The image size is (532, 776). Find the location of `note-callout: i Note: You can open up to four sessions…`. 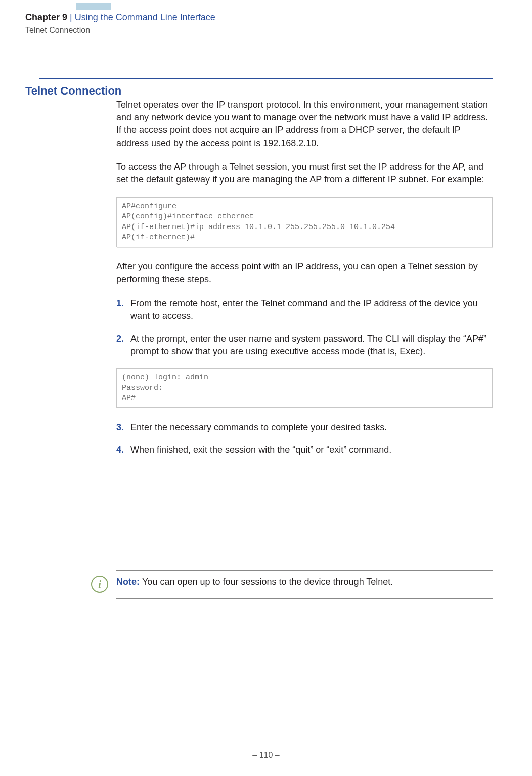

note-callout: i Note: You can open up to four sessions… is located at coordinates (292, 584).